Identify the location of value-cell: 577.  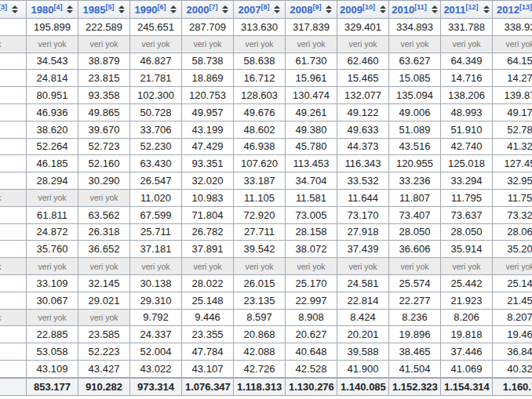
(13, 78).